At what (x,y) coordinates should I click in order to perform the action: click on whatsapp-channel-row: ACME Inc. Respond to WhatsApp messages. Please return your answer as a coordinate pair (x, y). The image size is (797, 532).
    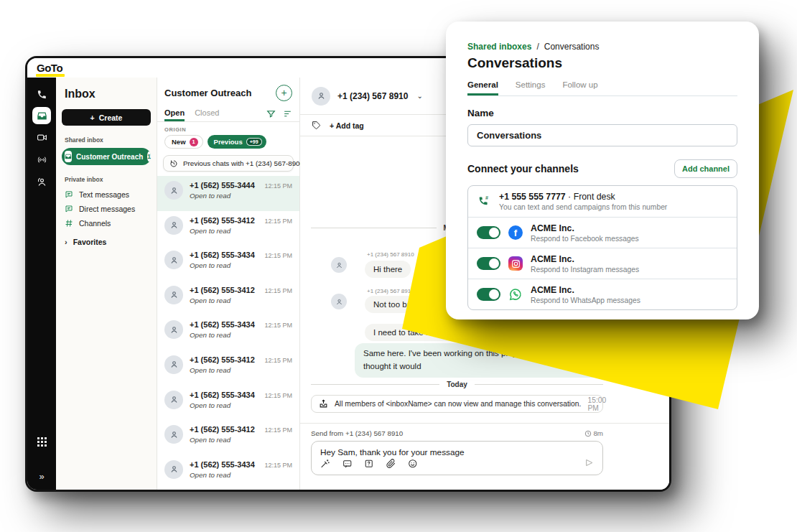
    Looking at the image, I should click on (602, 294).